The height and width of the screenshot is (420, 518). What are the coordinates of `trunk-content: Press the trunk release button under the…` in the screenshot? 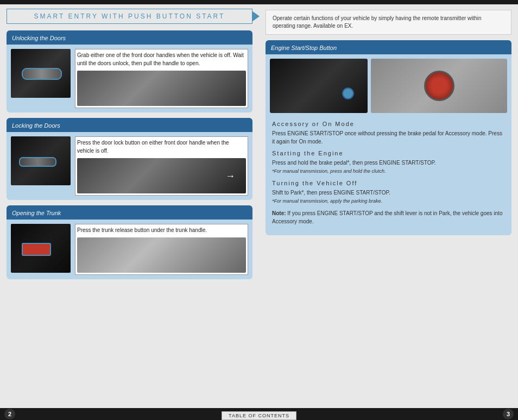 It's located at (129, 249).